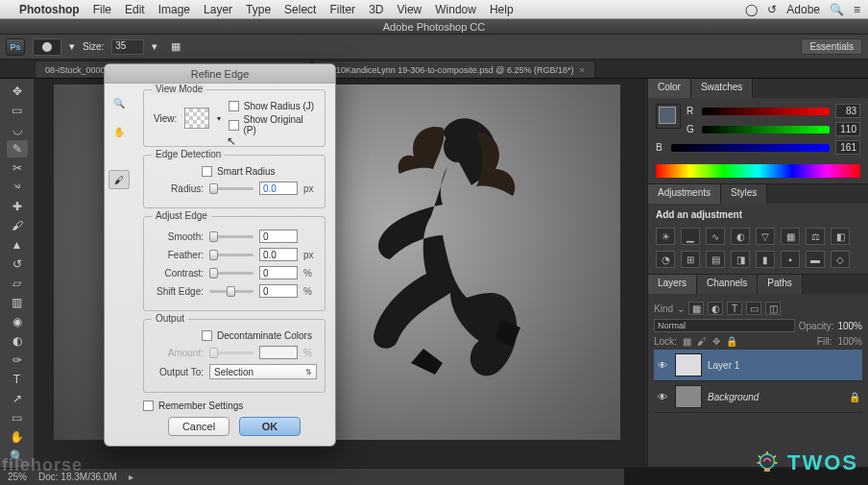 The height and width of the screenshot is (485, 868). What do you see at coordinates (50, 10) in the screenshot?
I see `menu-app-name: Photoshop` at bounding box center [50, 10].